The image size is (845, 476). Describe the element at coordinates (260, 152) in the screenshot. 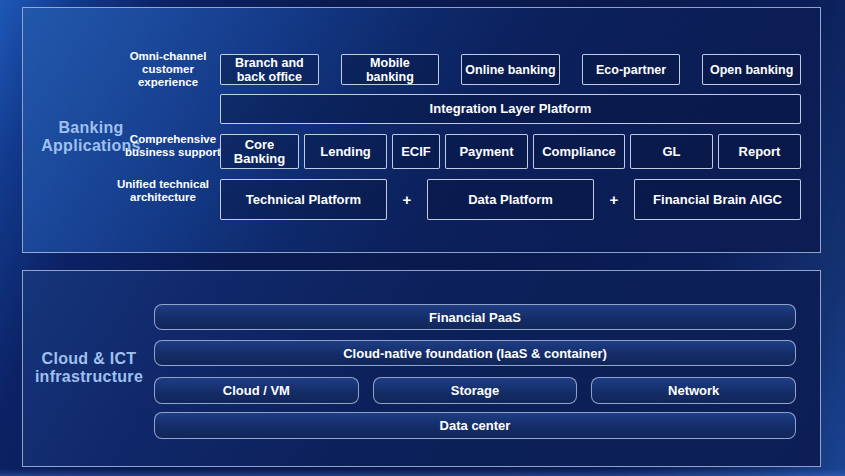

I see `box-core-banking: Core Banking` at that location.